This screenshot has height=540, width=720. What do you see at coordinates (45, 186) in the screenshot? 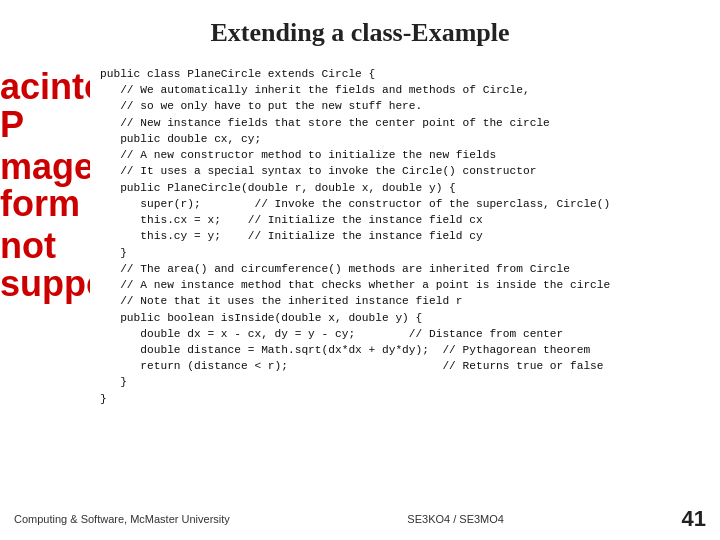
I see `watermark-line-2: mage form` at bounding box center [45, 186].